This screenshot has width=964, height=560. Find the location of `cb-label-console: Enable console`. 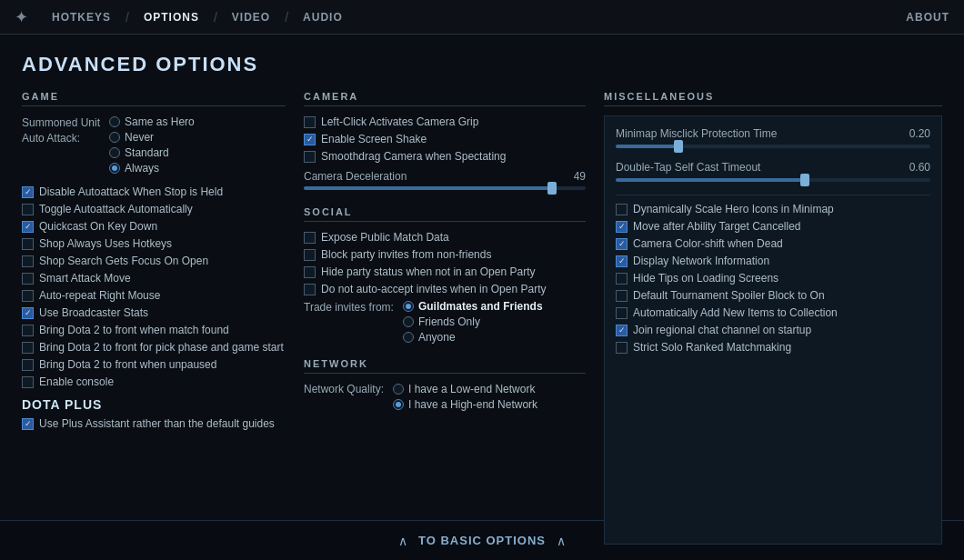

cb-label-console: Enable console is located at coordinates (76, 382).